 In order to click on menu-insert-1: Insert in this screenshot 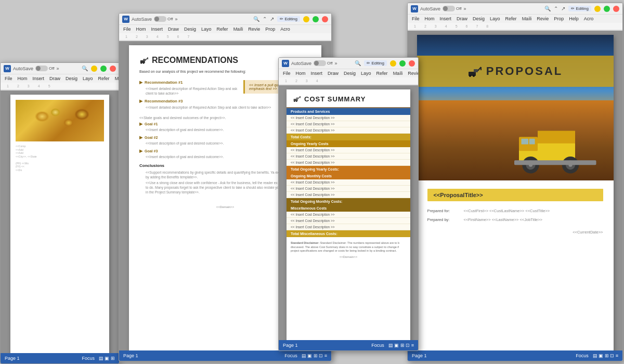, I will do `click(38, 79)`.